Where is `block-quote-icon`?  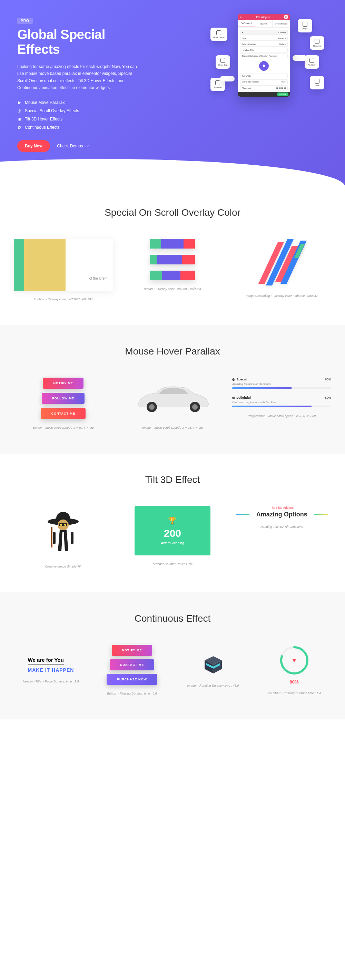 block-quote-icon is located at coordinates (219, 33).